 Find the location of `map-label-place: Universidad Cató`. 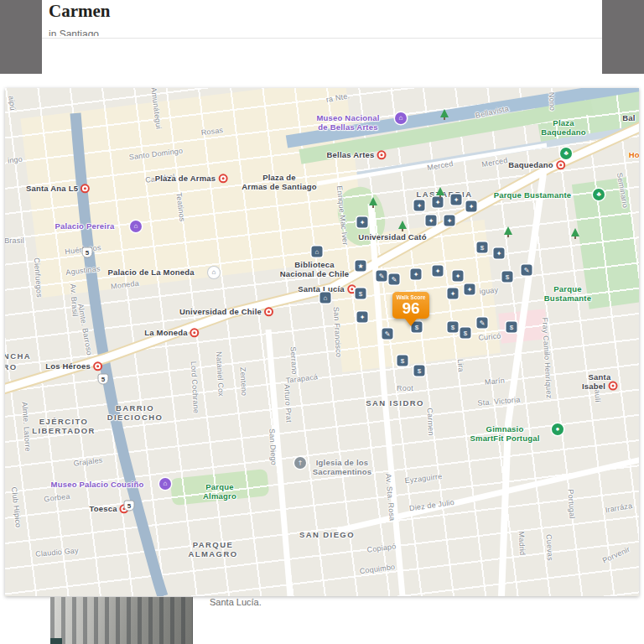

map-label-place: Universidad Cató is located at coordinates (392, 236).